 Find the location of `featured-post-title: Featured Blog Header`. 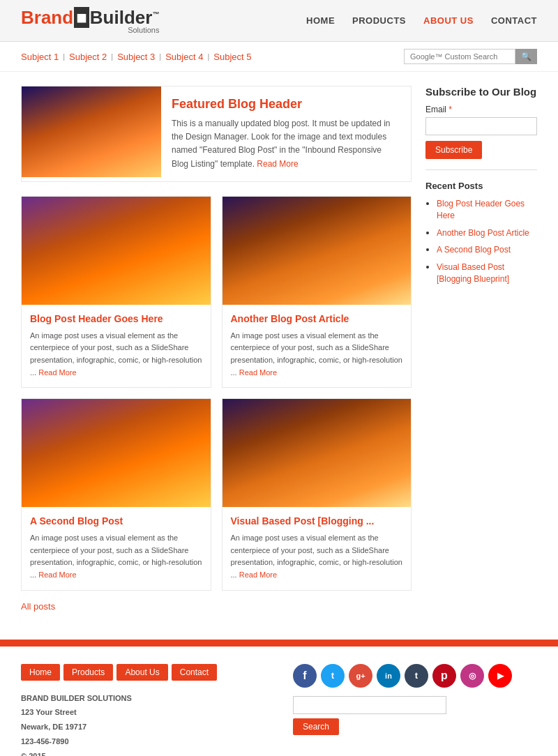

featured-post-title: Featured Blog Header is located at coordinates (286, 105).